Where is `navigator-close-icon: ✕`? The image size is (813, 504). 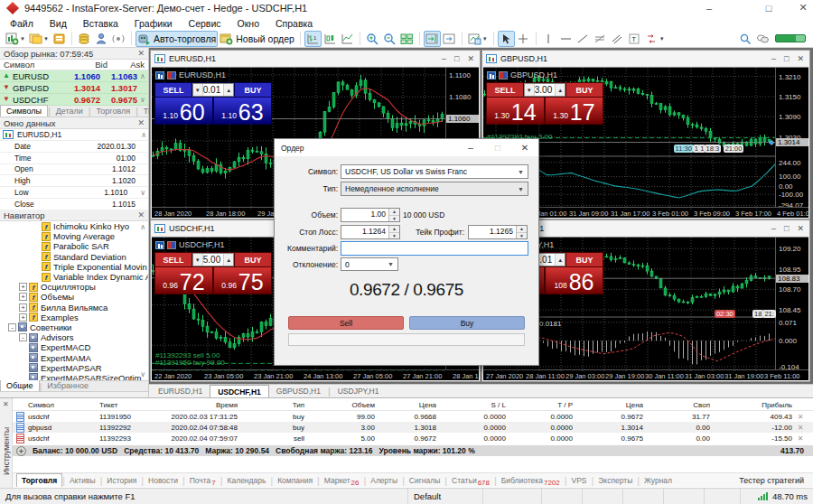
navigator-close-icon: ✕ is located at coordinates (141, 215).